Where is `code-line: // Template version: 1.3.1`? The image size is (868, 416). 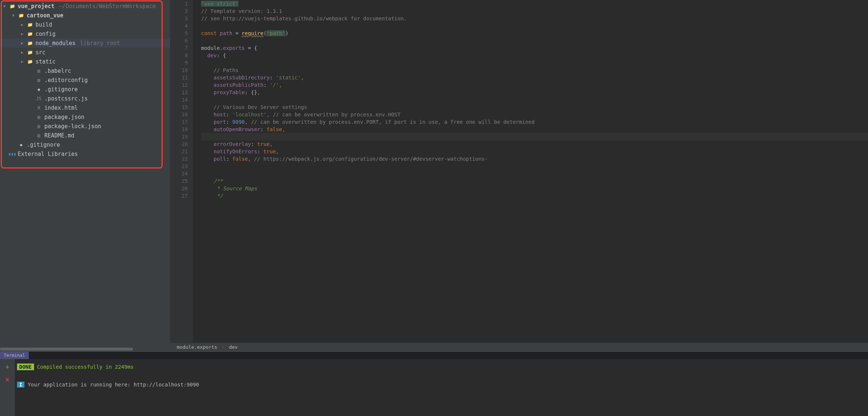 code-line: // Template version: 1.3.1 is located at coordinates (535, 11).